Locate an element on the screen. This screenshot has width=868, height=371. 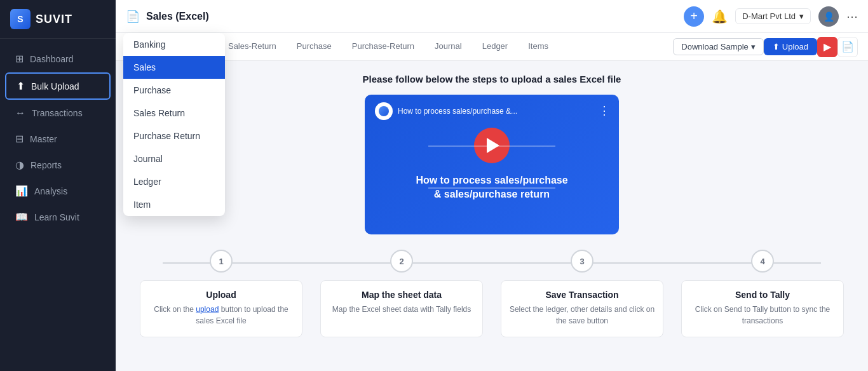
download-sample-button: Download Sample ▾ is located at coordinates (718, 47).